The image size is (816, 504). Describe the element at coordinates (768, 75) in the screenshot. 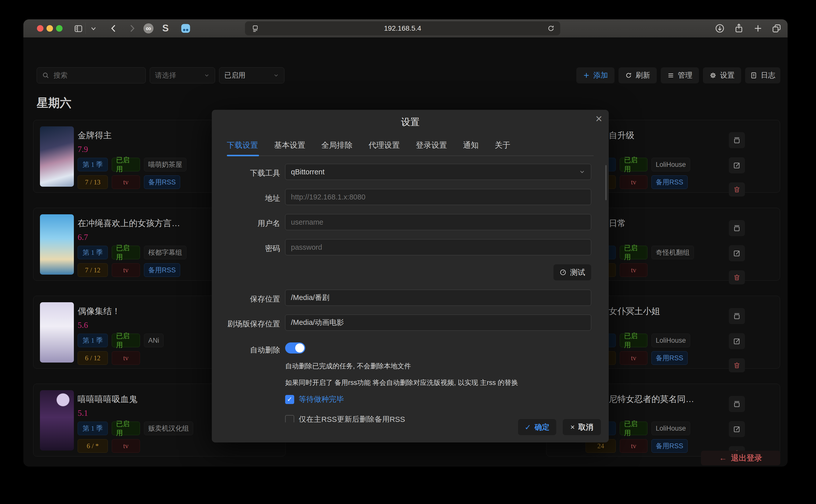

I see `logs-label: 日志` at that location.